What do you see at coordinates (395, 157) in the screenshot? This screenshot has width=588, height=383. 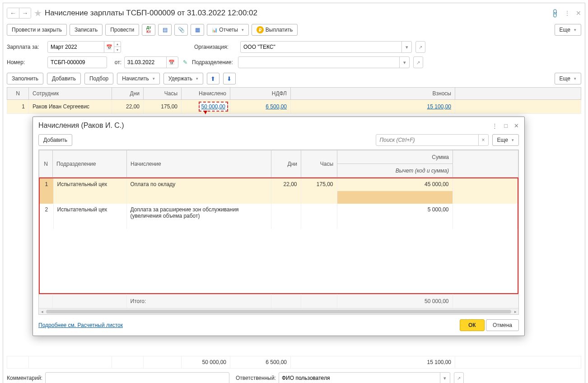 I see `pcol-sum: Сумма` at bounding box center [395, 157].